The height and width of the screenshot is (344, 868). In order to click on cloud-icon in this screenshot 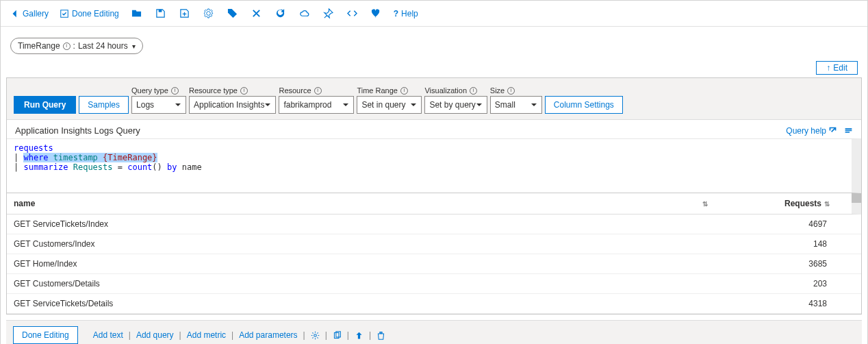, I will do `click(304, 14)`.